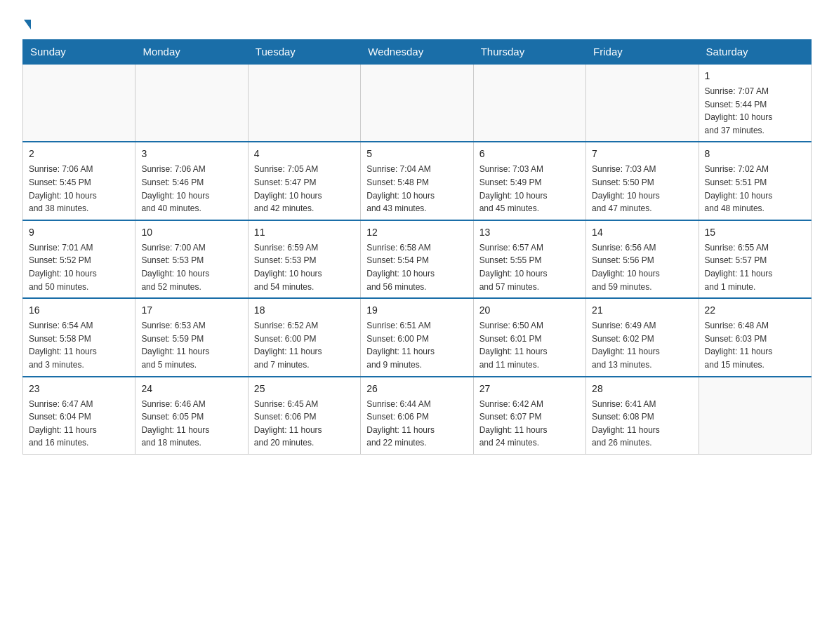 This screenshot has width=834, height=644. What do you see at coordinates (191, 310) in the screenshot?
I see `day-number: 17` at bounding box center [191, 310].